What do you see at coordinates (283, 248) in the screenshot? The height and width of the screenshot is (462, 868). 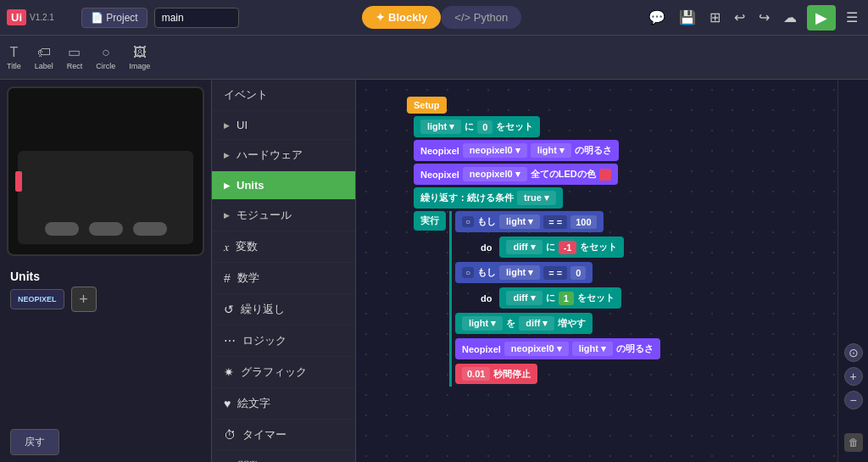 I see `sidebar-item-var: 𝑥 変数` at bounding box center [283, 248].